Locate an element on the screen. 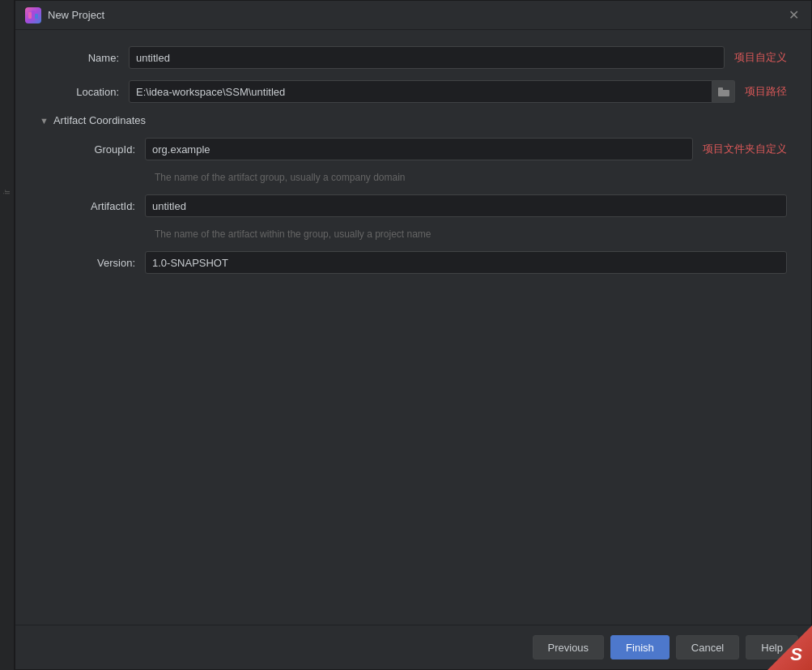 This screenshot has width=812, height=670. name-annotation: 项目自定义 is located at coordinates (761, 58).